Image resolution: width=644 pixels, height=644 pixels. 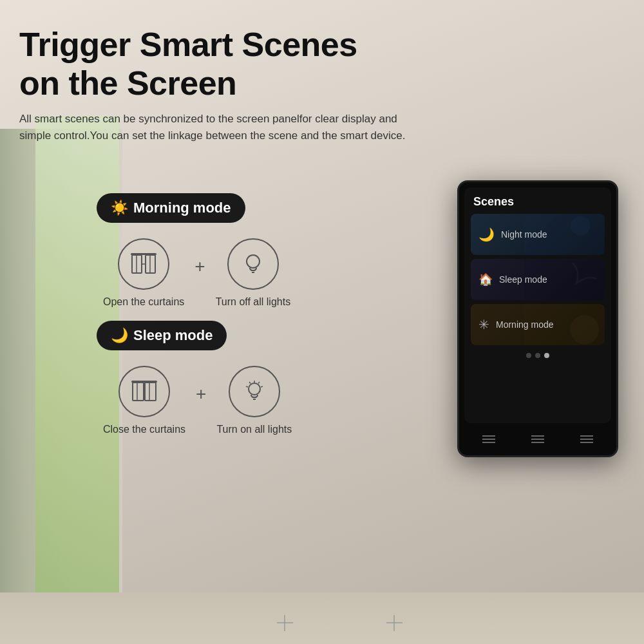 I want to click on turn-on-lights-action: Turn on all lights, so click(x=254, y=401).